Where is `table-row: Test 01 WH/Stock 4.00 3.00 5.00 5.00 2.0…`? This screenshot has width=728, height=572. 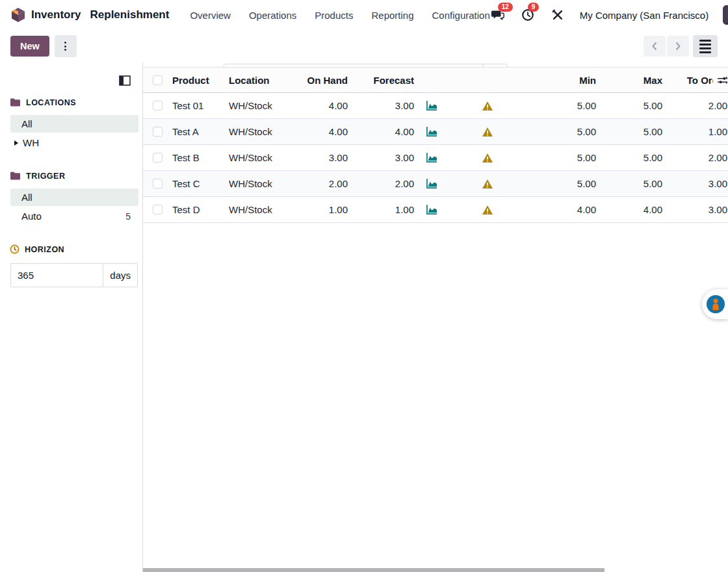
table-row: Test 01 WH/Stock 4.00 3.00 5.00 5.00 2.0… is located at coordinates (436, 106).